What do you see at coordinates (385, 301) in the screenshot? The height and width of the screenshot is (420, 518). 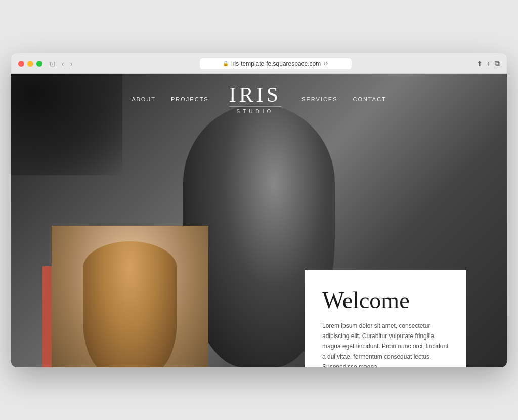 I see `welcome-title: Welcome` at bounding box center [385, 301].